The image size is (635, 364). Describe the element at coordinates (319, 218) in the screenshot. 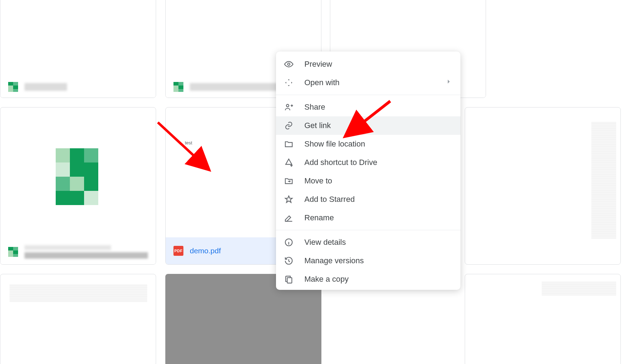

I see `menu-label: Rename` at that location.